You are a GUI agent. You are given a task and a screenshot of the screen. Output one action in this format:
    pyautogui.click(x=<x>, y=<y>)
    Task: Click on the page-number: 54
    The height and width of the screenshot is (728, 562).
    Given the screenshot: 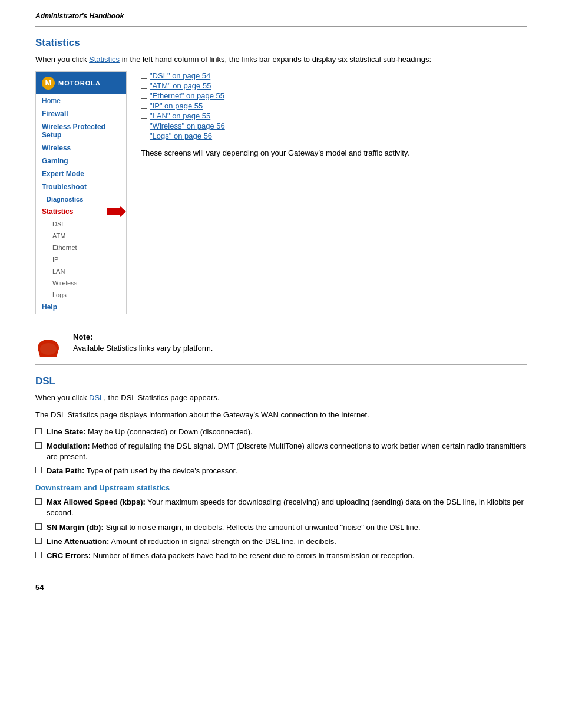 What is the action you would take?
    pyautogui.click(x=281, y=587)
    